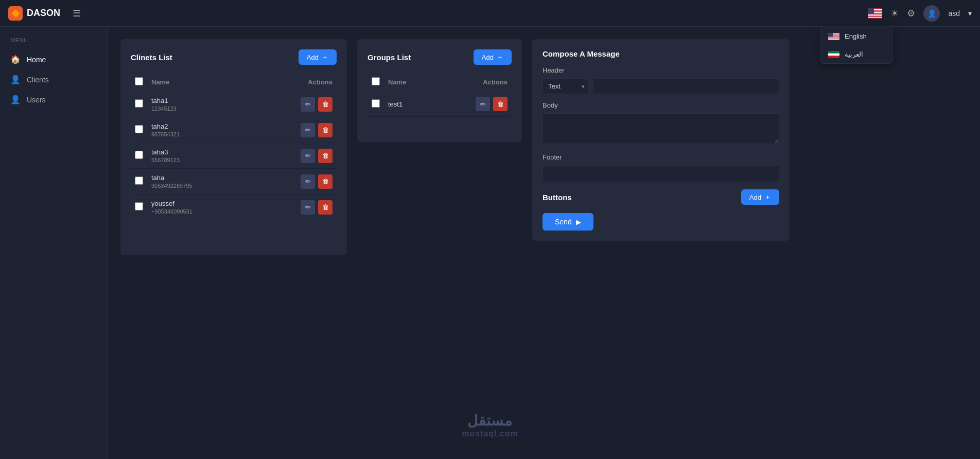 The height and width of the screenshot is (459, 980). Describe the element at coordinates (661, 129) in the screenshot. I see `compose-body-textarea` at that location.